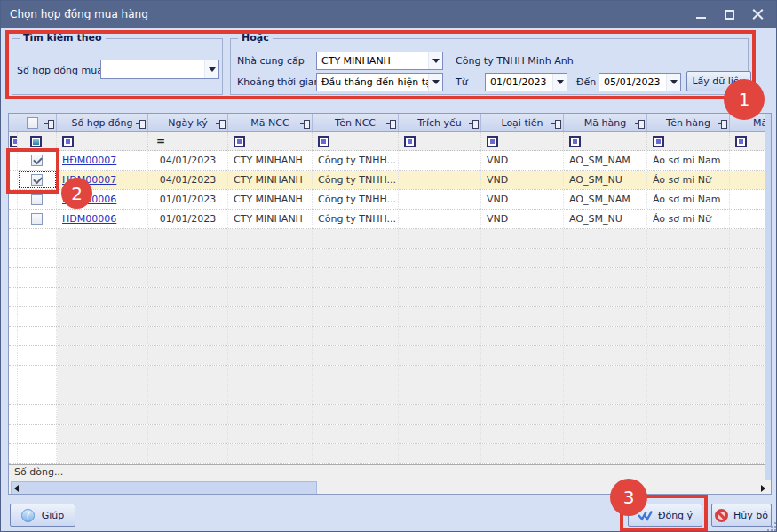  I want to click on chevron-down-icon, so click(436, 60).